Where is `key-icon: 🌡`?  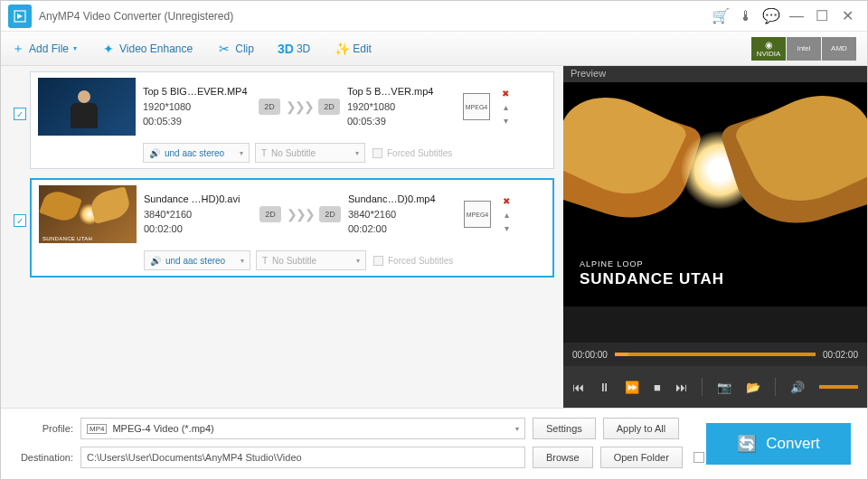
key-icon: 🌡 is located at coordinates (746, 16).